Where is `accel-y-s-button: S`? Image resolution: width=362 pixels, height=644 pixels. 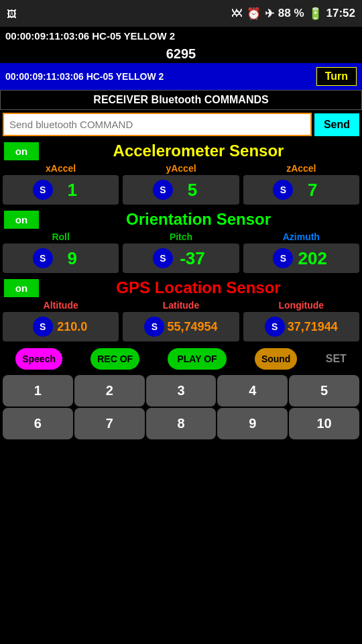 accel-y-s-button: S is located at coordinates (163, 190).